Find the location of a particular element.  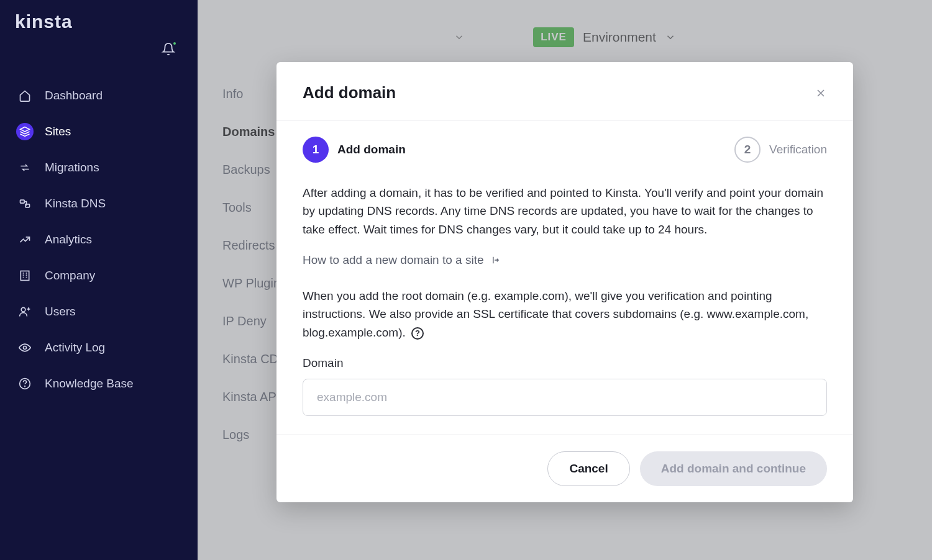

nav-dns: Kinsta DNS is located at coordinates (99, 204).